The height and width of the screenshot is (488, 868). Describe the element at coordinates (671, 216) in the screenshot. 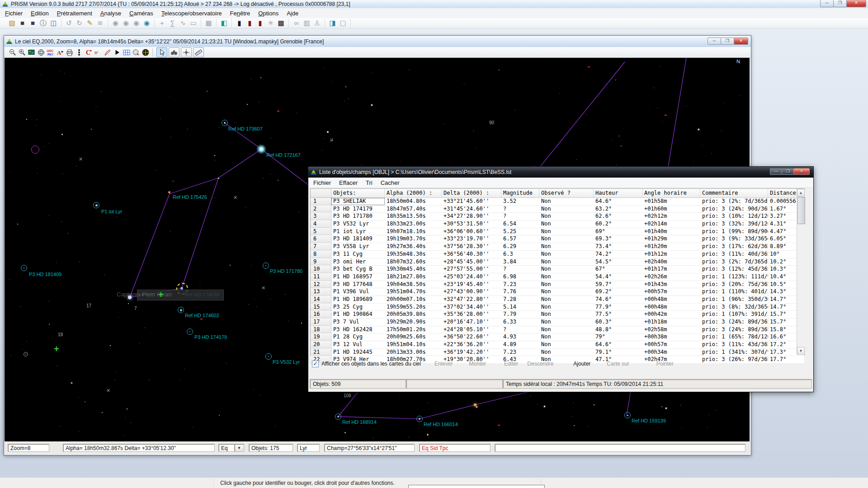

I see `cell: +02h12m` at that location.